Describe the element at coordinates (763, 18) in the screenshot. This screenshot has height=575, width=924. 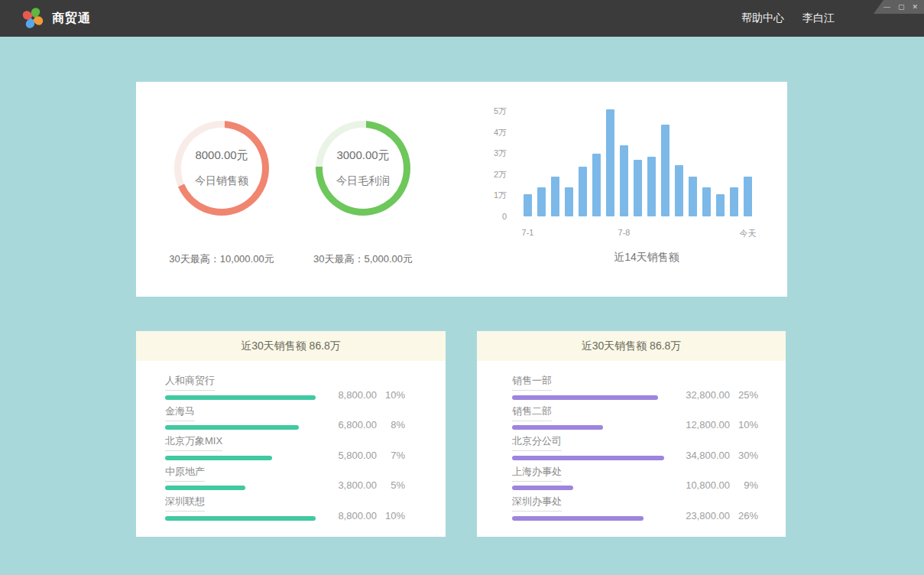
I see `help-center-link: 帮助中心` at that location.